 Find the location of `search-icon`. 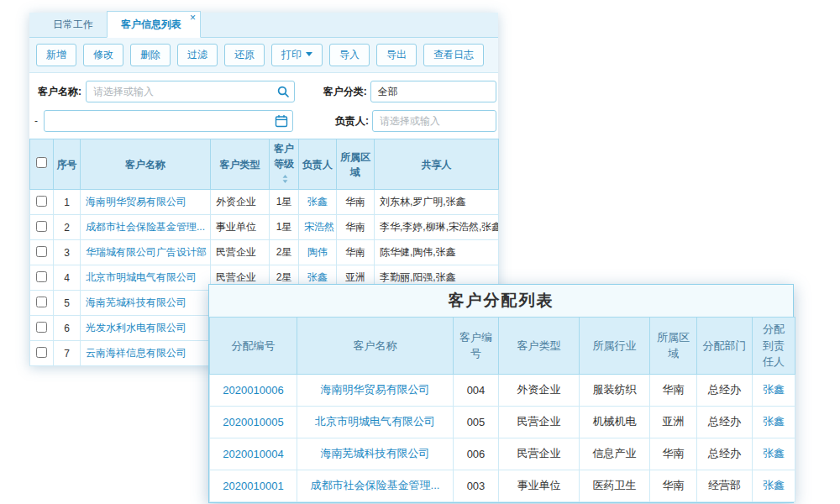

search-icon is located at coordinates (283, 92).